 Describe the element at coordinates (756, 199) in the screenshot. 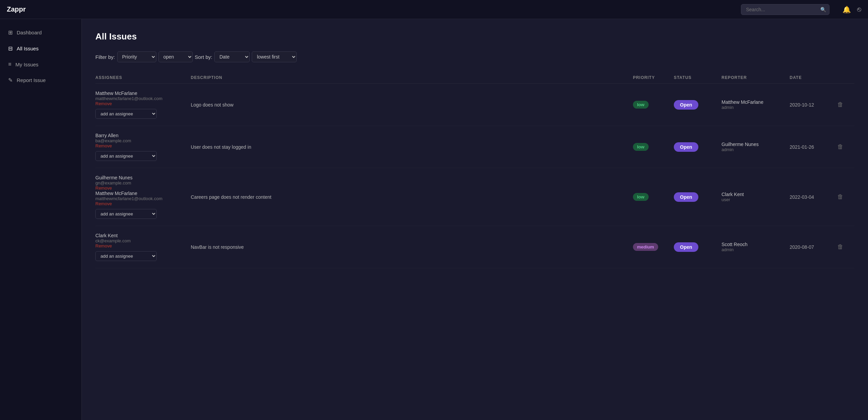

I see `reporter-role: user` at that location.